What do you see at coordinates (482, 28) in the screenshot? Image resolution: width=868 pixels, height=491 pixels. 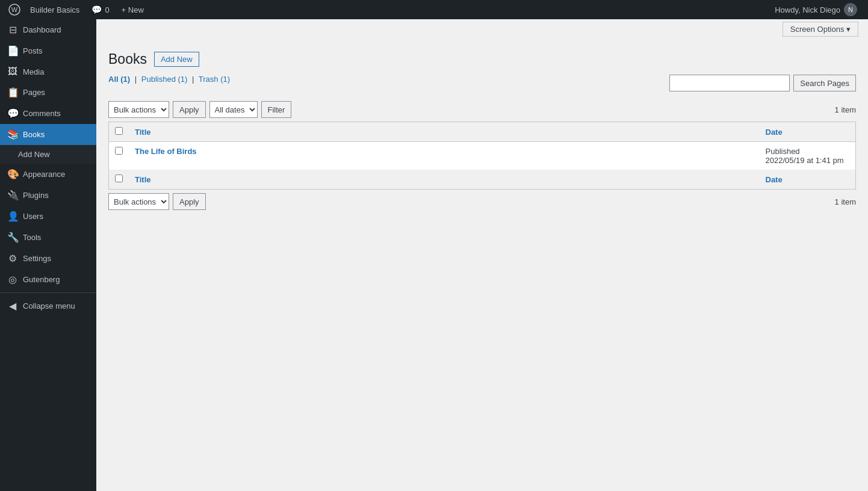 I see `screen-options-bar: Screen Options ▾` at bounding box center [482, 28].